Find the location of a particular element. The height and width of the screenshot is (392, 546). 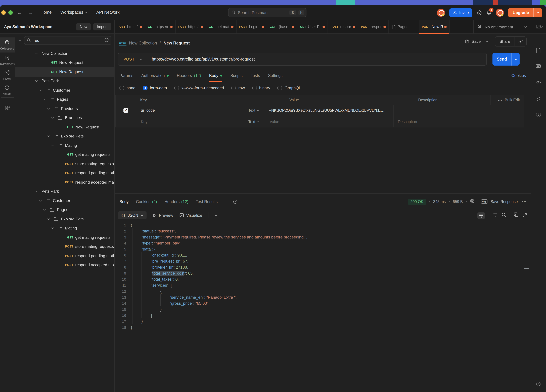

request-tab: POSTNew R is located at coordinates (434, 27).